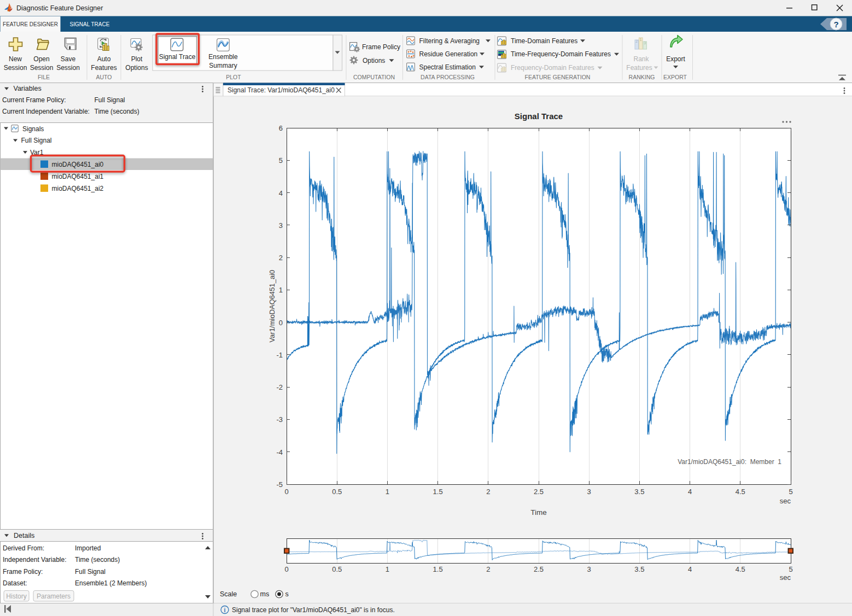 This screenshot has width=852, height=616. I want to click on svg-text: New, so click(15, 59).